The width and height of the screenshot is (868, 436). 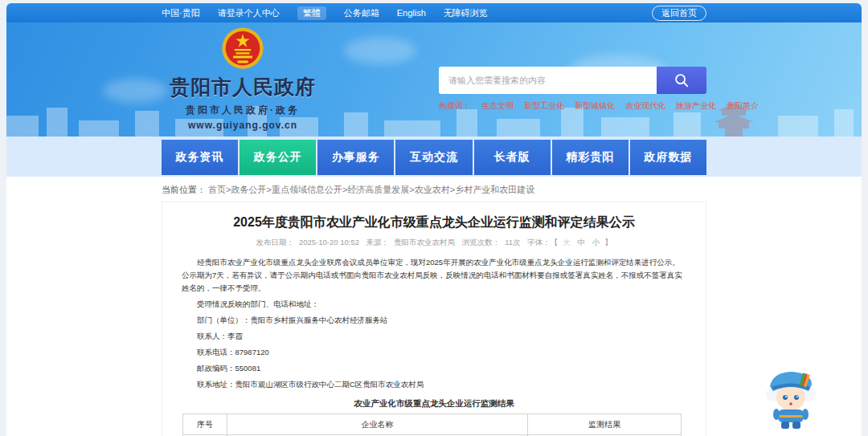 What do you see at coordinates (183, 189) in the screenshot?
I see `breadcrumb-label: 当前位置：` at bounding box center [183, 189].